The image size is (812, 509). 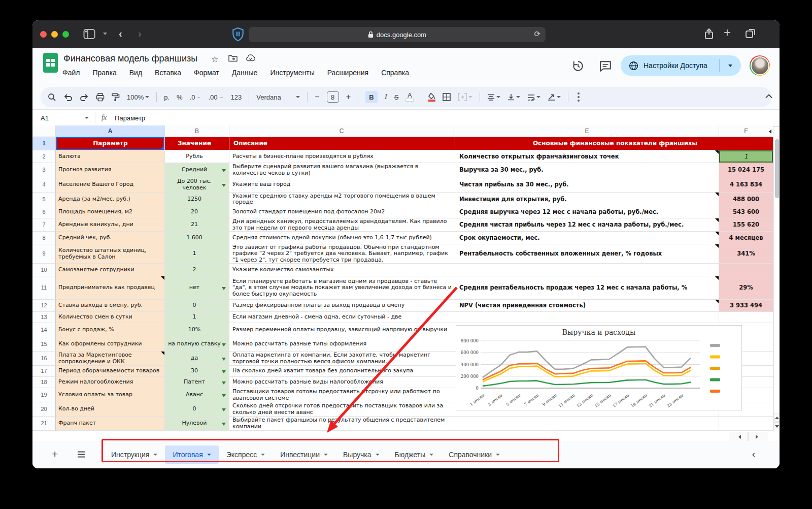 I want to click on print-icon, so click(x=100, y=98).